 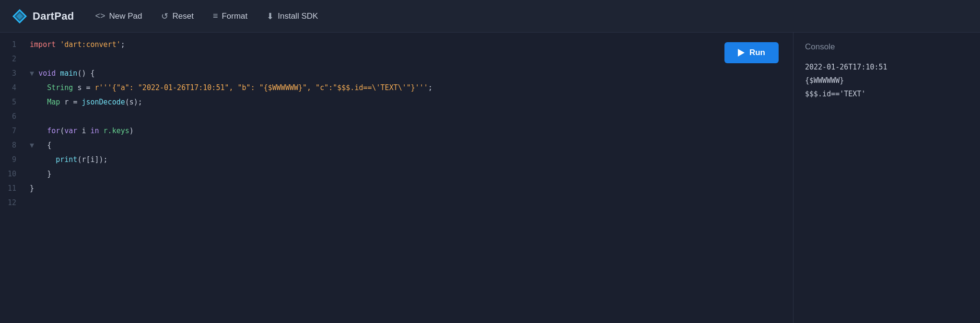 What do you see at coordinates (20, 16) in the screenshot?
I see `dartpad-logo-icon` at bounding box center [20, 16].